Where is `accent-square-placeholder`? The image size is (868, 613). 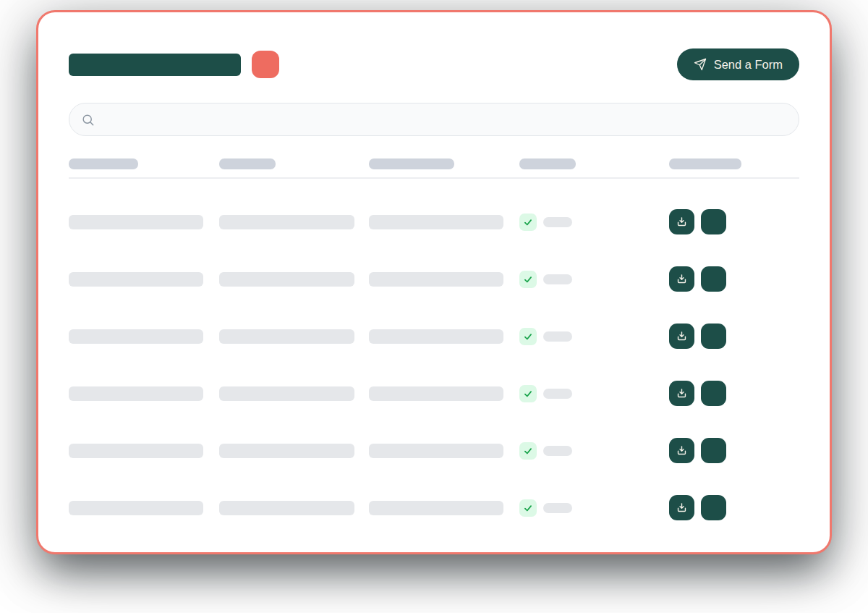 accent-square-placeholder is located at coordinates (265, 64).